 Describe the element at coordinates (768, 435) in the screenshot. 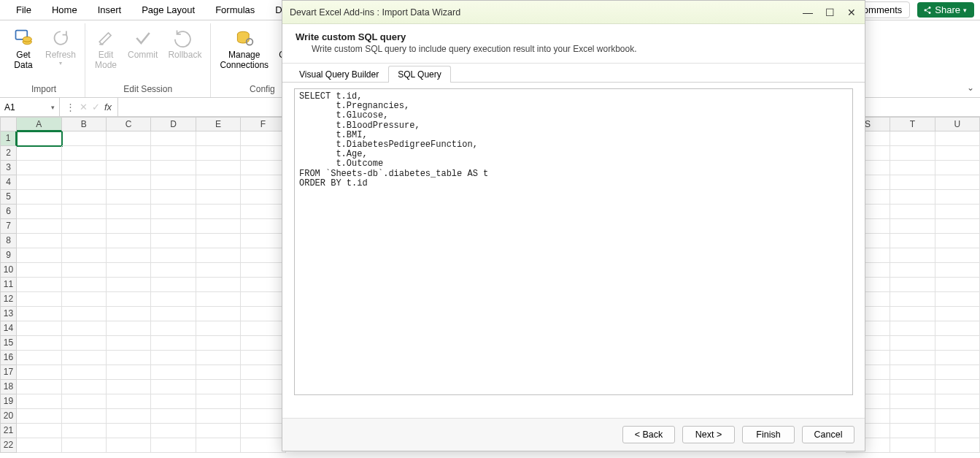

I see `finish-button: Finish` at that location.